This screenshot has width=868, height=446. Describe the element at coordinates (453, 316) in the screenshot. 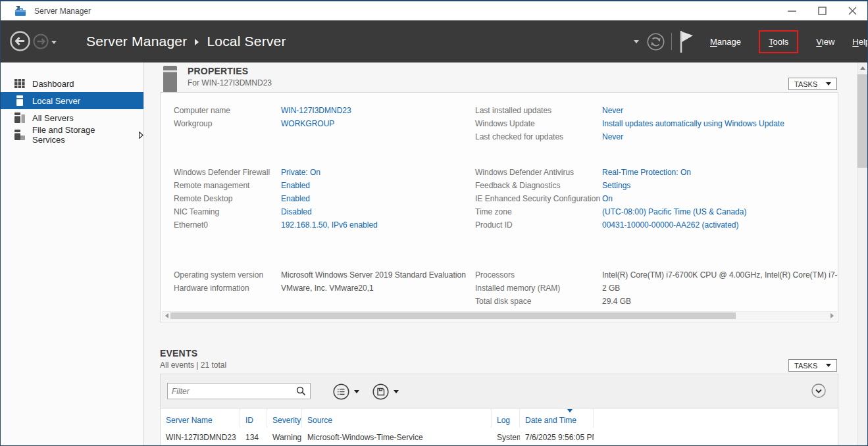

I see `horizontal-scroll-thumb` at that location.